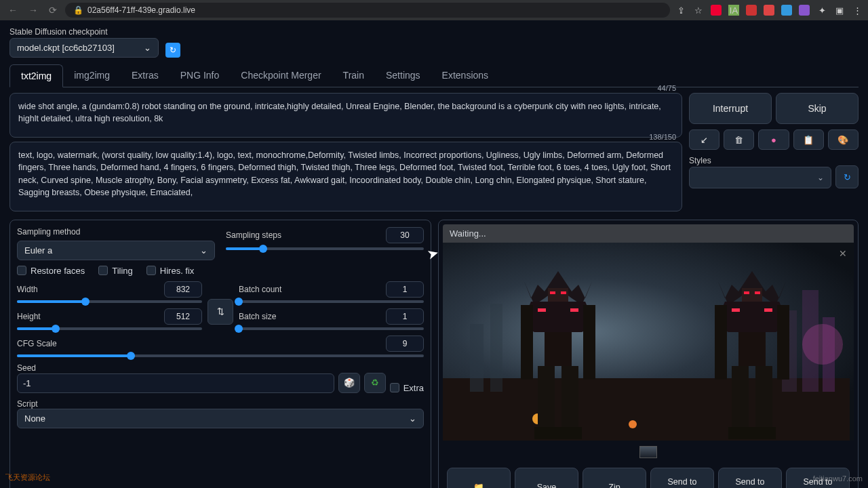  What do you see at coordinates (33, 10) in the screenshot?
I see `forward-icon: →` at bounding box center [33, 10].